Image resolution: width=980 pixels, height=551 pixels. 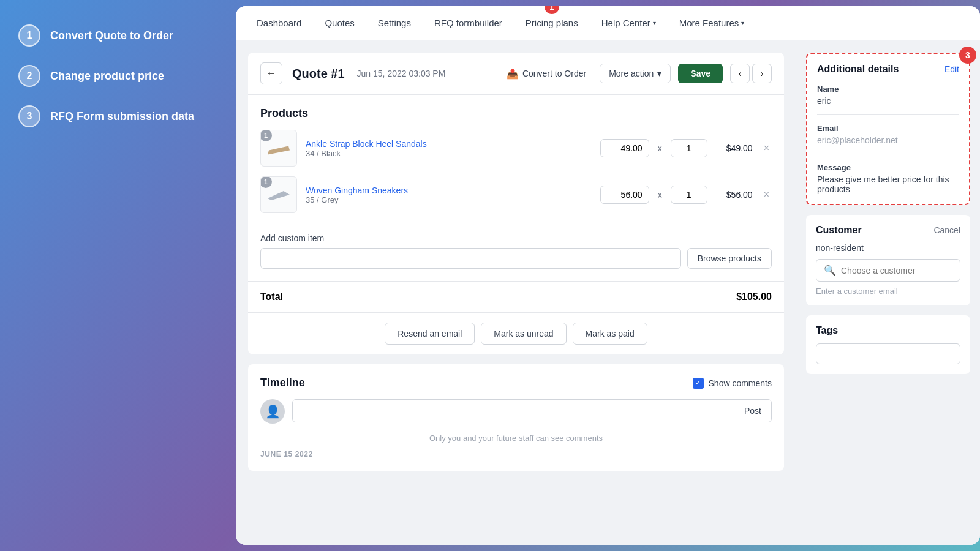 I want to click on sidebar-step-2-label: Change product price, so click(x=107, y=76).